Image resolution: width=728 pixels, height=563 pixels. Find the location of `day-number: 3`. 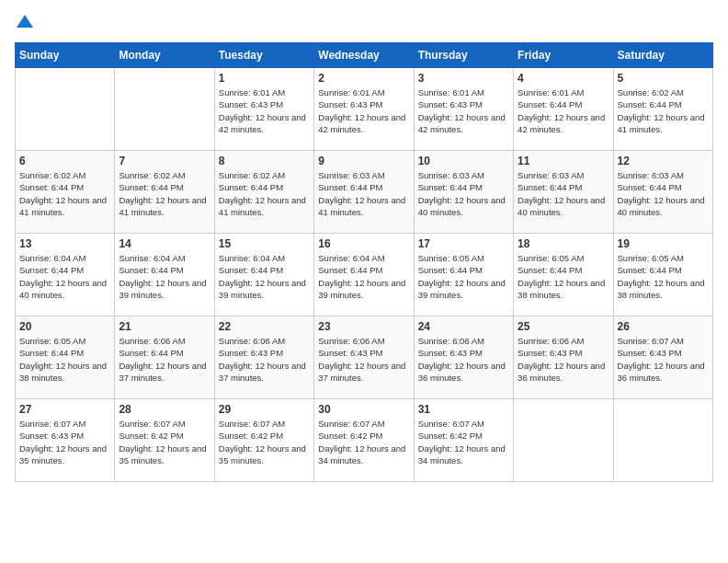

day-number: 3 is located at coordinates (463, 78).